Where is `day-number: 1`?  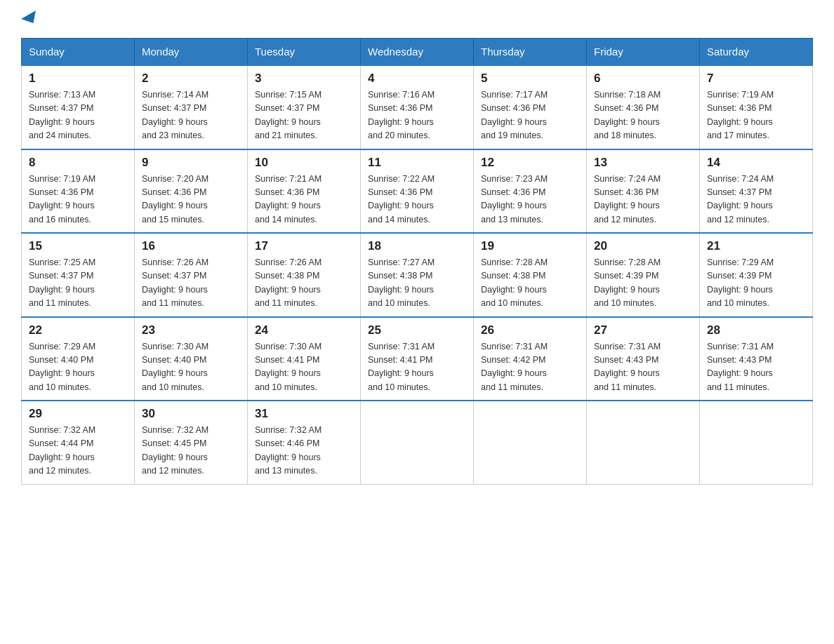
day-number: 1 is located at coordinates (78, 79).